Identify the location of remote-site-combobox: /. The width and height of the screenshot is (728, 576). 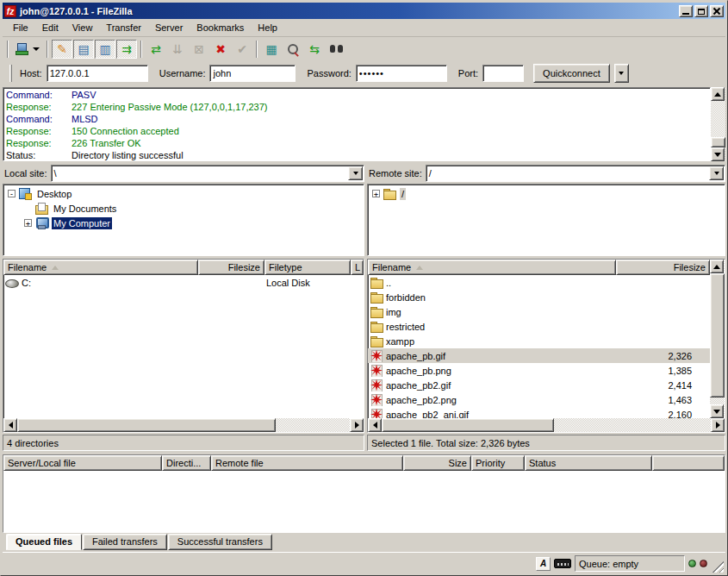
(576, 173).